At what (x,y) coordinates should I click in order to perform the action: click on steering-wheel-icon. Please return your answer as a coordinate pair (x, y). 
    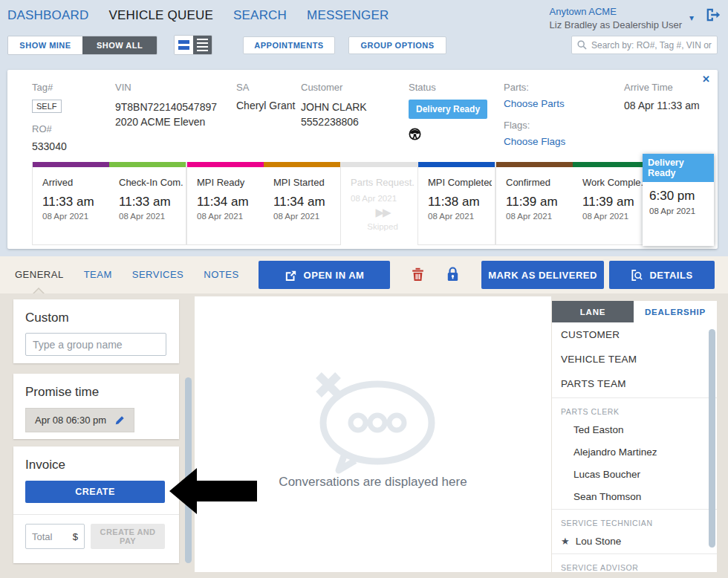
    Looking at the image, I should click on (448, 135).